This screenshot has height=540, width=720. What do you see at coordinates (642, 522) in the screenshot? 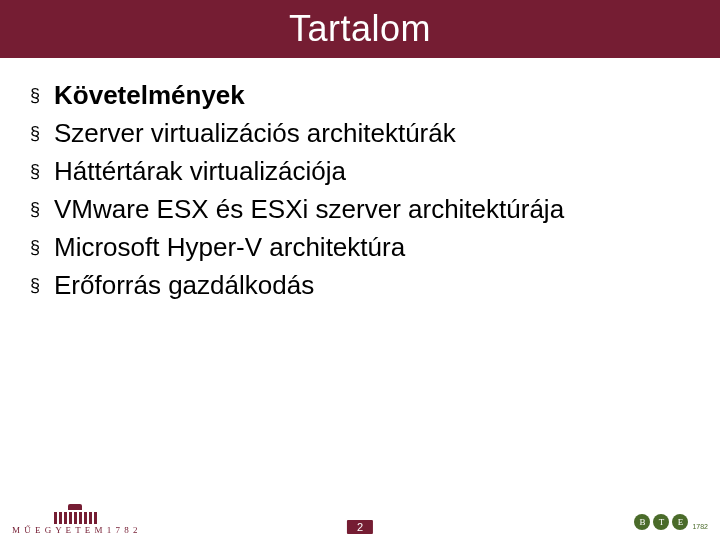
I see `seal-letter: B` at bounding box center [642, 522].